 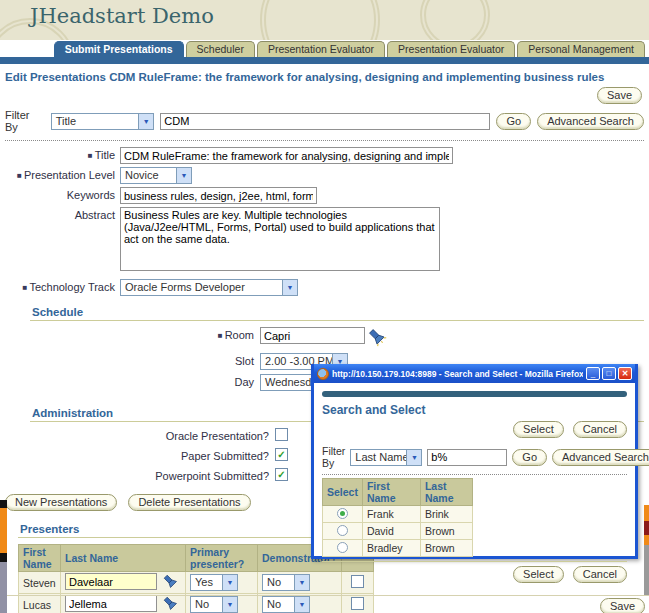 What do you see at coordinates (325, 122) in the screenshot?
I see `filter-value-input` at bounding box center [325, 122].